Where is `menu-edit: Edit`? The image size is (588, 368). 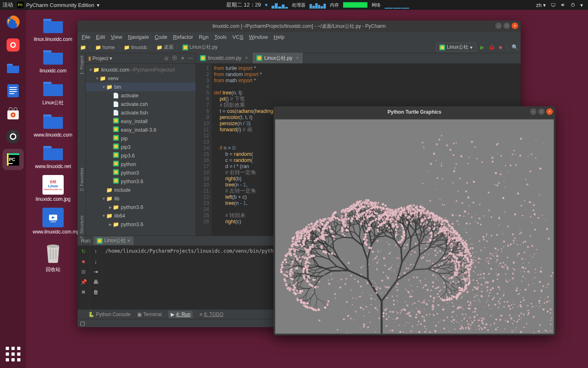
menu-edit: Edit is located at coordinates (100, 37).